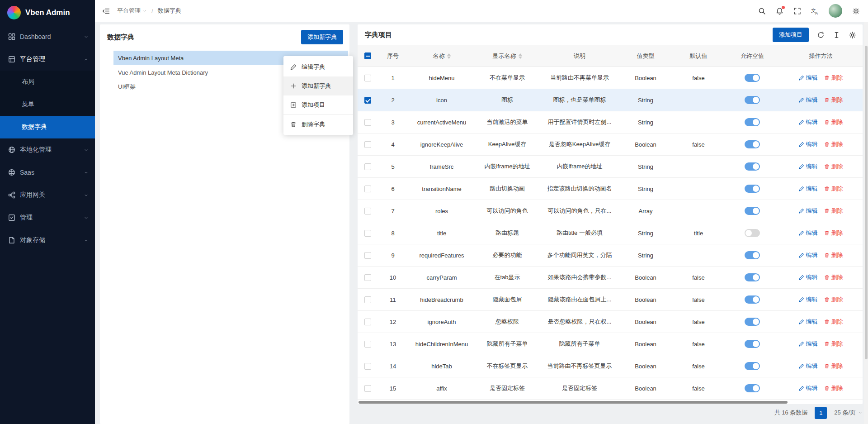 The image size is (868, 424). What do you see at coordinates (106, 11) in the screenshot?
I see `menu-fold-icon` at bounding box center [106, 11].